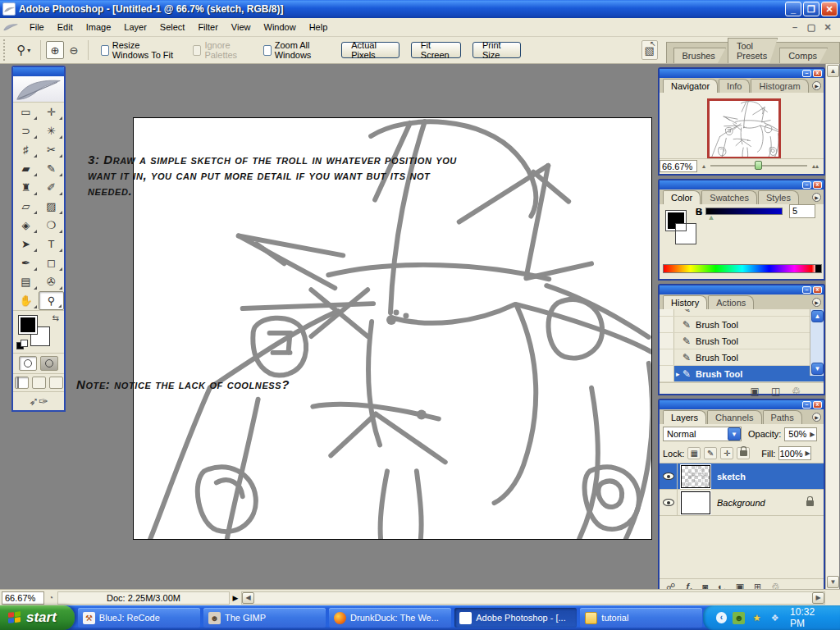 This screenshot has height=630, width=840. What do you see at coordinates (515, 618) in the screenshot?
I see `taskbar-button: Adobe Photoshop - [...` at bounding box center [515, 618].